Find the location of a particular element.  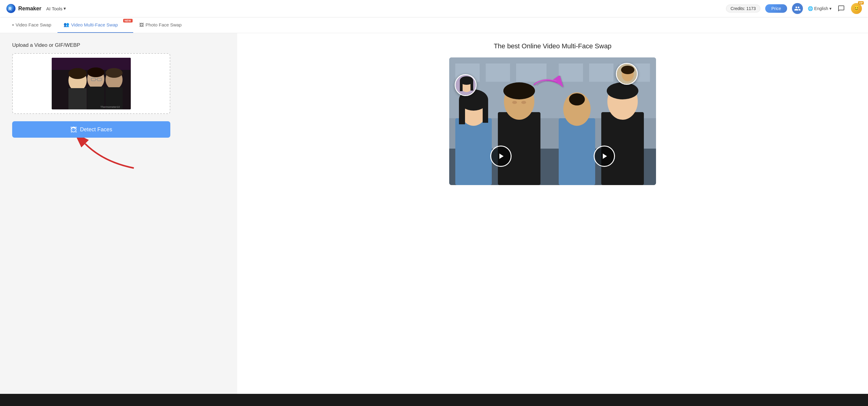

play-button-right is located at coordinates (604, 156).